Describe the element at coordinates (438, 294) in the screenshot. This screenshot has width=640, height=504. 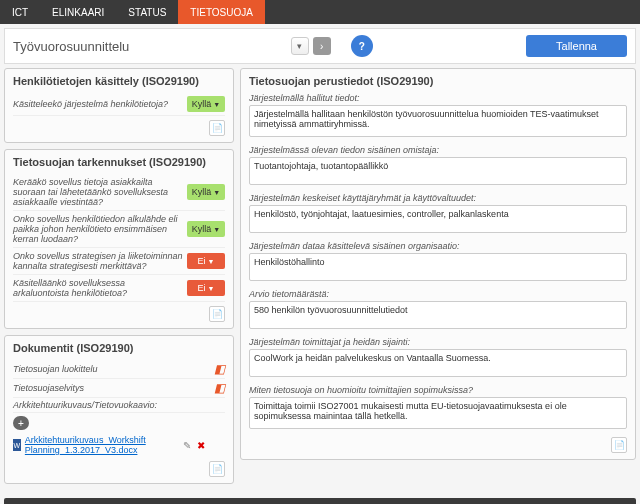
I see `field-label: Arvio tietomäärästä:` at that location.